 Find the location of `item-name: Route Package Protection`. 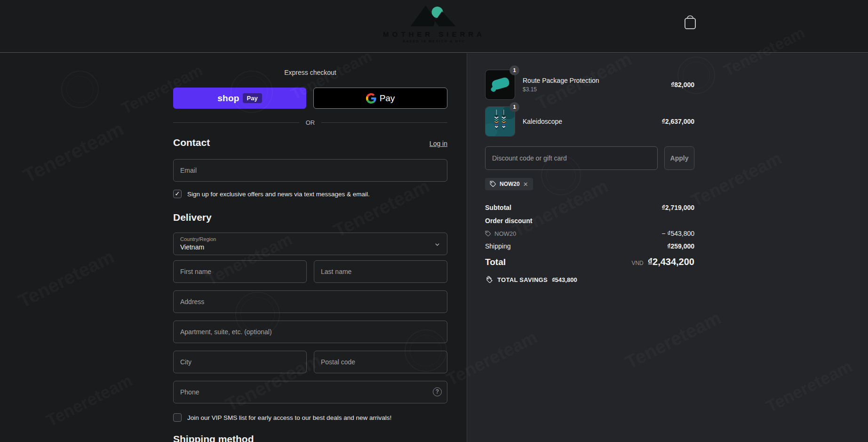

item-name: Route Package Protection is located at coordinates (561, 80).